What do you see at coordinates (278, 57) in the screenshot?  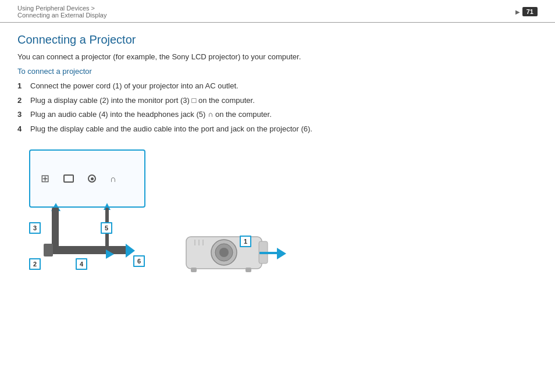 I see `intro-paragraph: You can connect a projector (for example…` at bounding box center [278, 57].